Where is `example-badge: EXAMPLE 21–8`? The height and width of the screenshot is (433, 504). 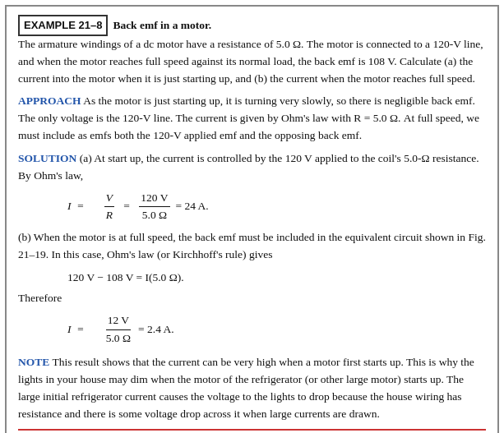 example-badge: EXAMPLE 21–8 is located at coordinates (62, 25).